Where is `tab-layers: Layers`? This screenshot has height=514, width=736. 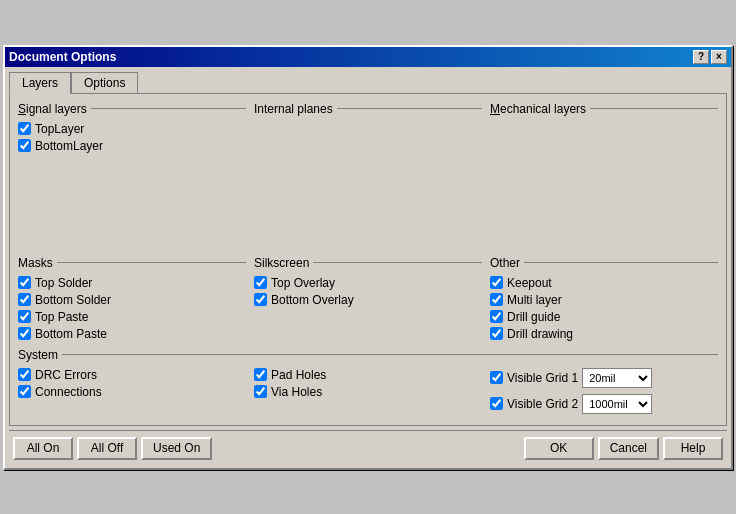 tab-layers: Layers is located at coordinates (40, 83).